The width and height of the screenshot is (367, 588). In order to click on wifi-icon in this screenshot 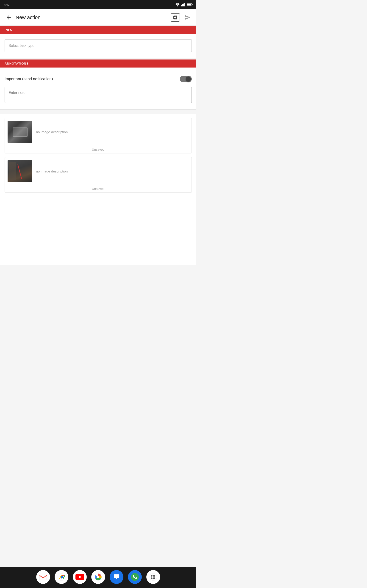, I will do `click(178, 4)`.